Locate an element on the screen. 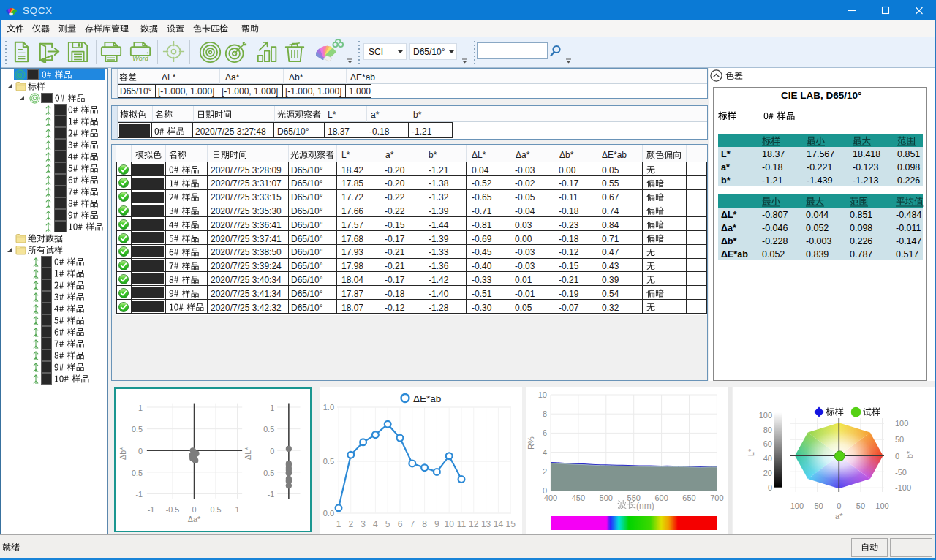  svg-text: L* is located at coordinates (751, 452).